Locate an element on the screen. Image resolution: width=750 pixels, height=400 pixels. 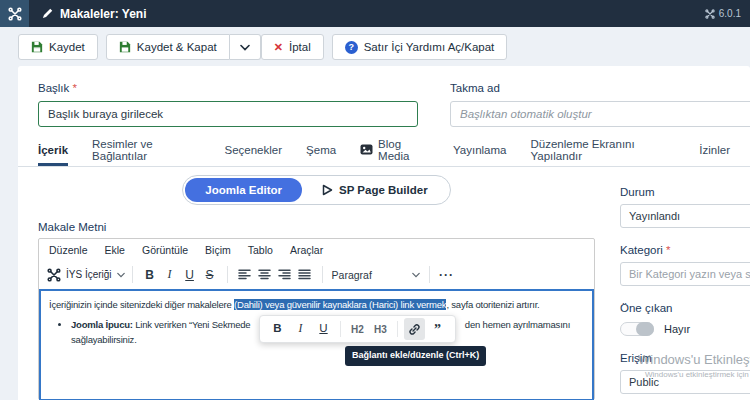
cancel-button: ✕ İptal is located at coordinates (292, 47).